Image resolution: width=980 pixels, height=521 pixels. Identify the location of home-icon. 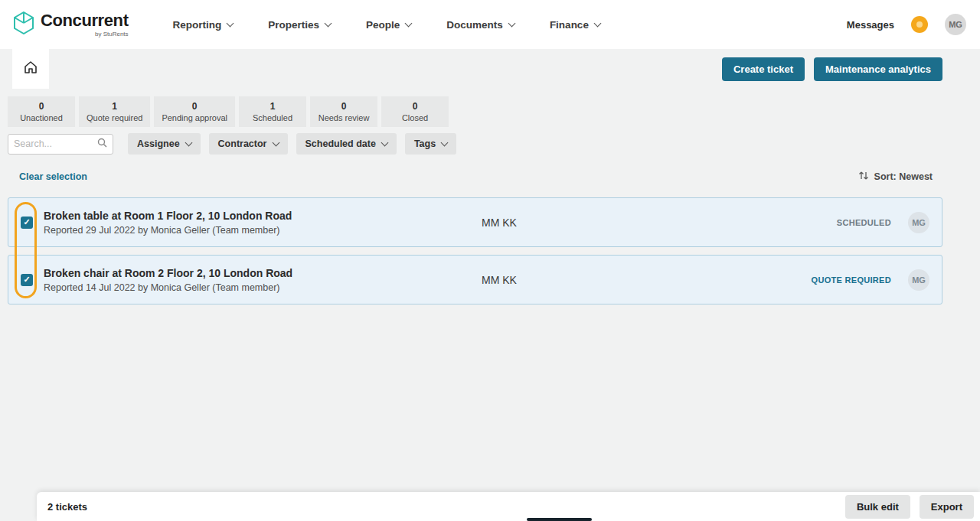
(31, 69).